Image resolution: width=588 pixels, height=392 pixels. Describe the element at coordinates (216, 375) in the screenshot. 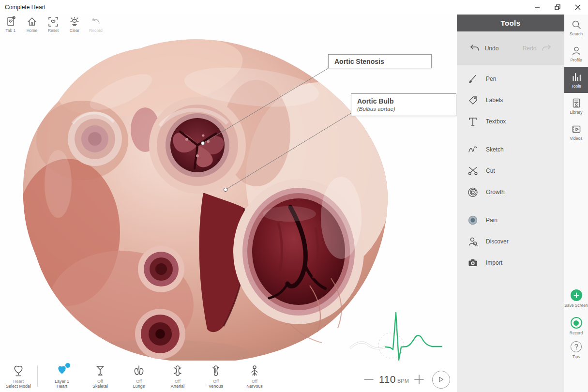

I see `venous-toggle: Off Venous` at that location.